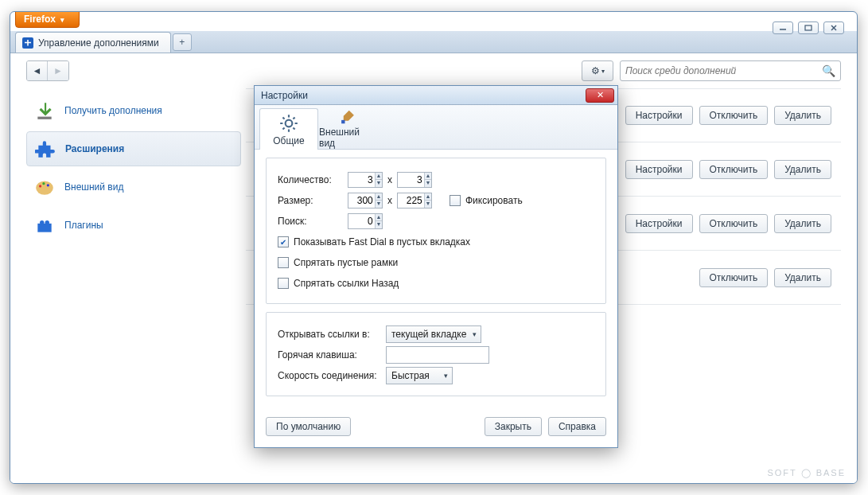 This screenshot has width=868, height=495. I want to click on cols-input: ▲▼, so click(365, 180).